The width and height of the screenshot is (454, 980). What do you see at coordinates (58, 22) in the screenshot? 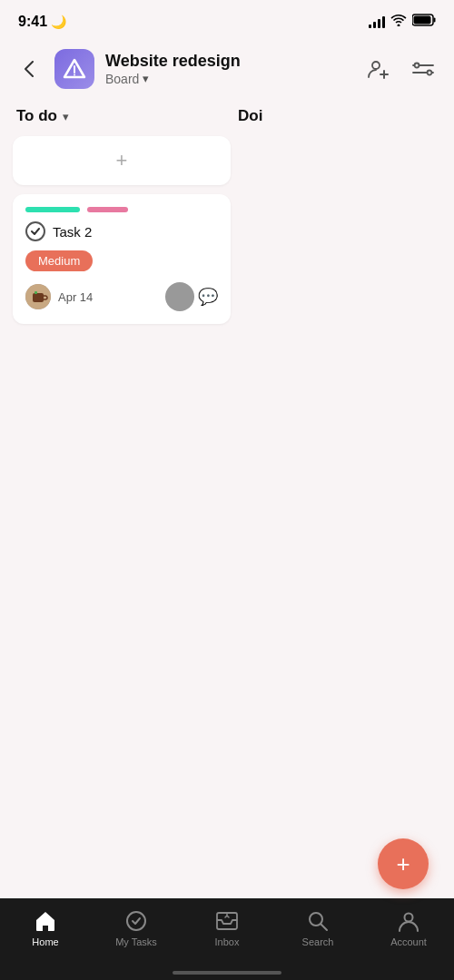
I see `moon-icon: 🌙` at bounding box center [58, 22].